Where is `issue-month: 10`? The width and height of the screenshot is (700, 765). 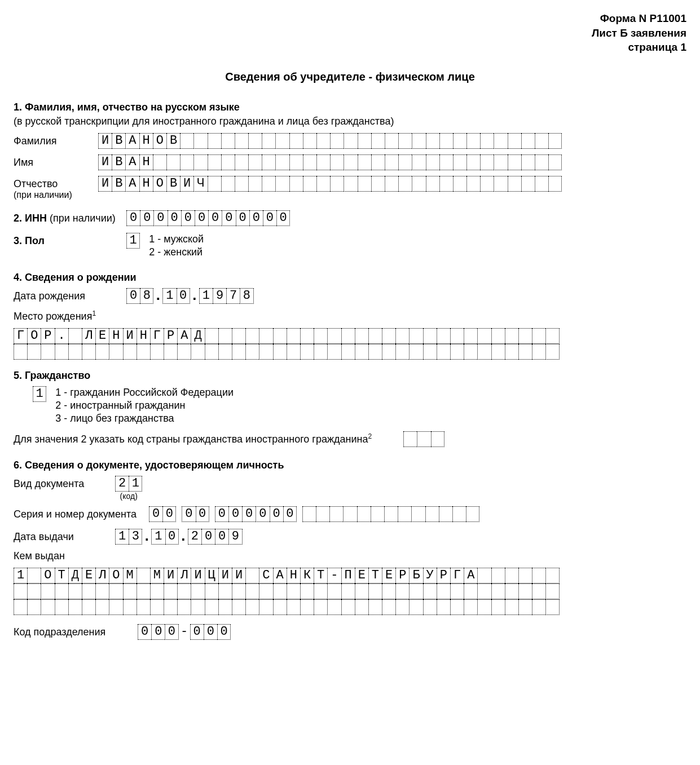
issue-month: 10 is located at coordinates (165, 537).